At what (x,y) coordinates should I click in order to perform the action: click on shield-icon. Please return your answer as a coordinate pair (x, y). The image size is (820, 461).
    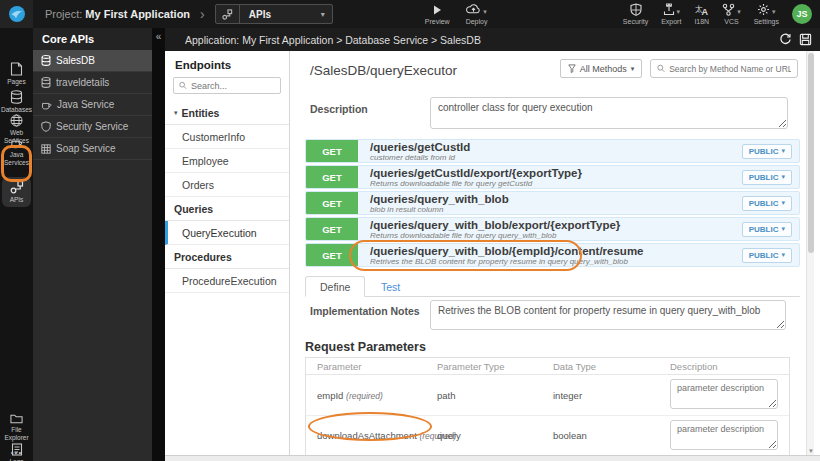
    Looking at the image, I should click on (46, 126).